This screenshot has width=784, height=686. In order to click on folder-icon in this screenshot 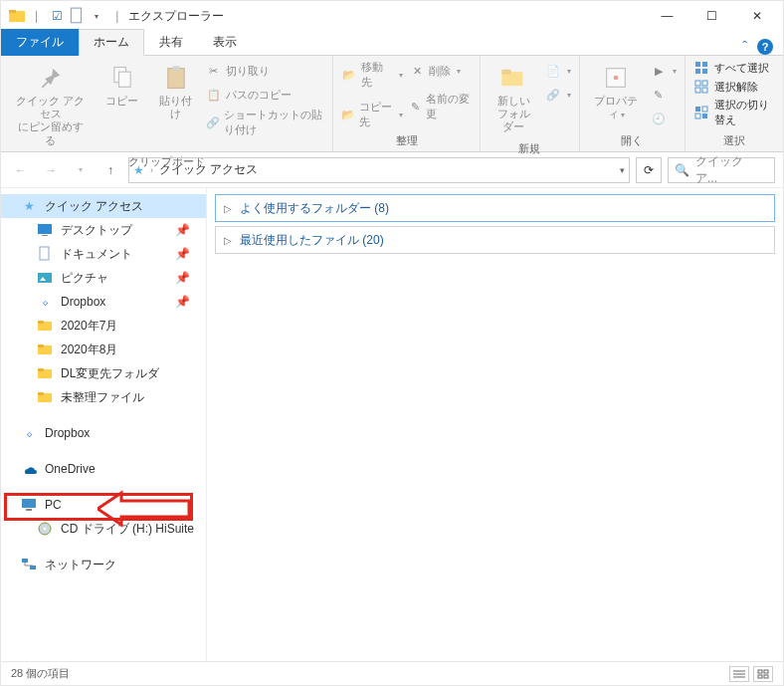, I will do `click(45, 397)`.